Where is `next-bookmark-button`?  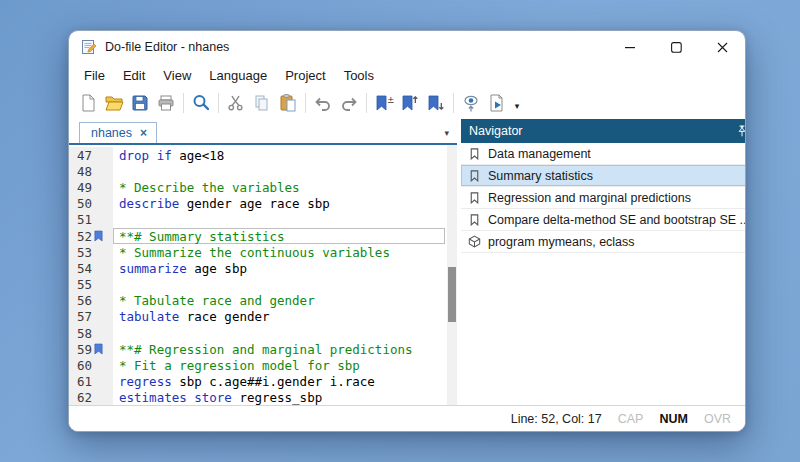
next-bookmark-button is located at coordinates (436, 103).